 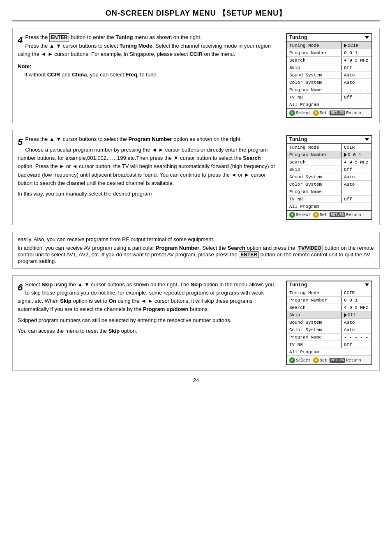 I want to click on section-6-text: 6 Select Skip using the ▲ ▼ cursor butto…, so click(x=147, y=323).